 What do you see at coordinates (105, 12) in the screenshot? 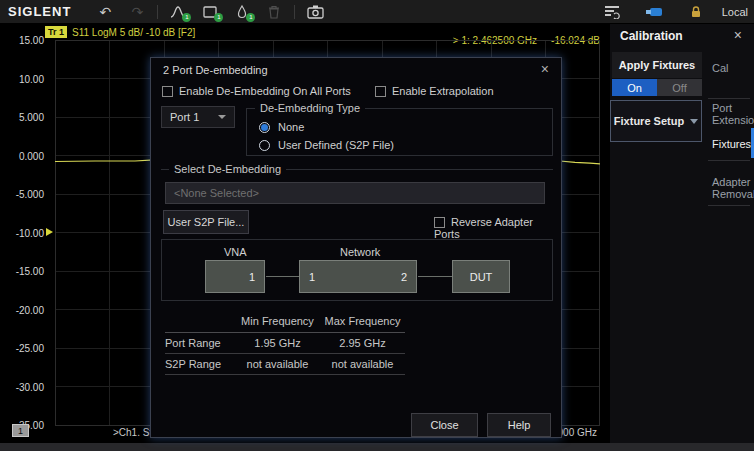
I see `undo-icon: ↶` at bounding box center [105, 12].